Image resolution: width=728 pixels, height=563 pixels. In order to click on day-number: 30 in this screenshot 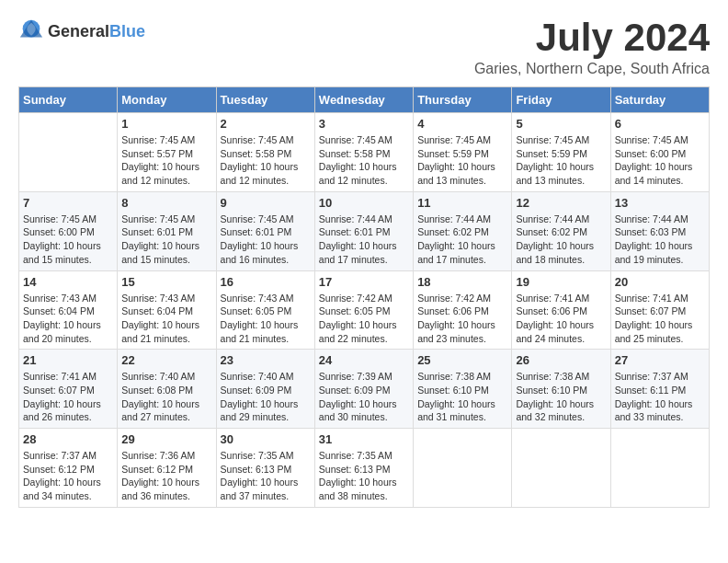, I will do `click(266, 440)`.